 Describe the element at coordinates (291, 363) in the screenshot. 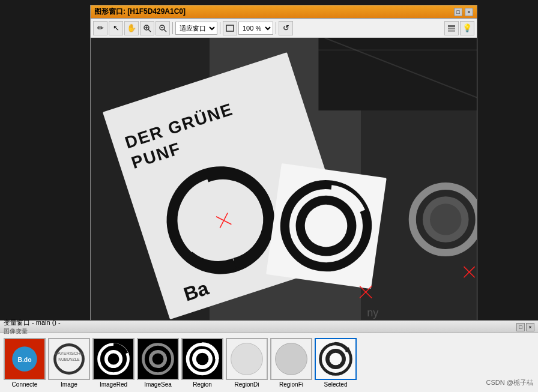

I see `thumbnail-regionfi: RegionFi` at that location.